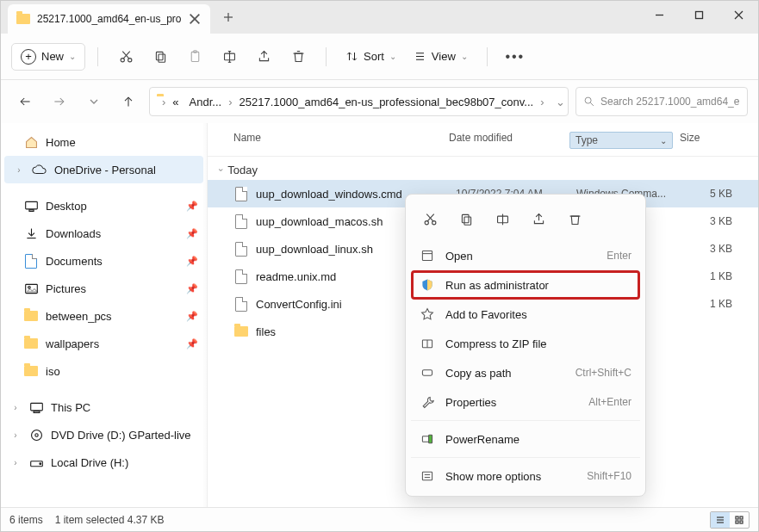 This screenshot has width=759, height=532. What do you see at coordinates (109, 19) in the screenshot?
I see `window-tab: 25217.1000_amd64_en-us_pro` at bounding box center [109, 19].